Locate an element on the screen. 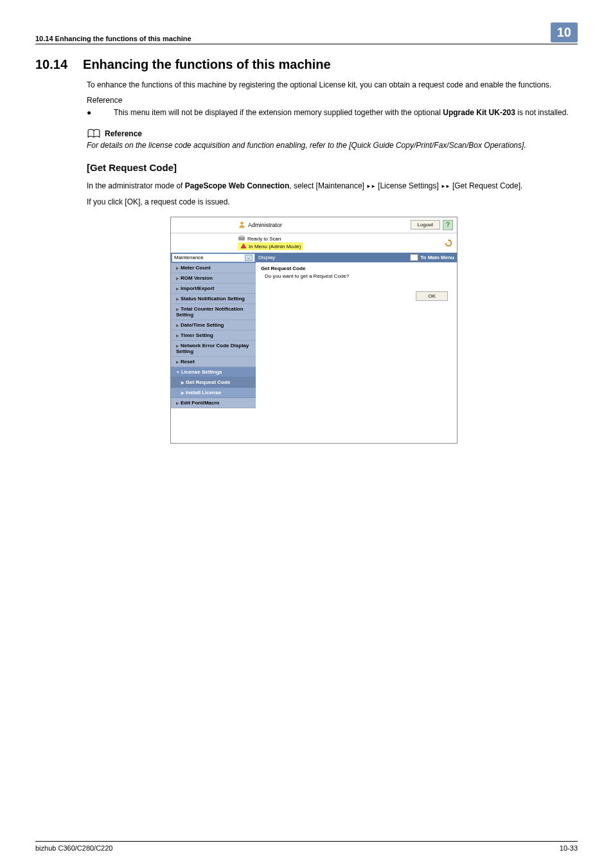  reference-box-text: For details on the license code acquisit… is located at coordinates (332, 145).